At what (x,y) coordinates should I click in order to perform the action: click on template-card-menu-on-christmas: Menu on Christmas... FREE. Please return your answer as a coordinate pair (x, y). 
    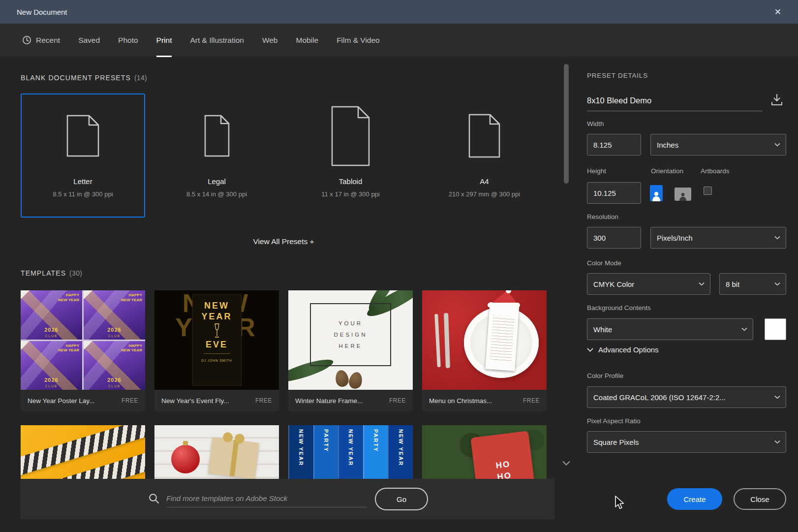
    Looking at the image, I should click on (484, 351).